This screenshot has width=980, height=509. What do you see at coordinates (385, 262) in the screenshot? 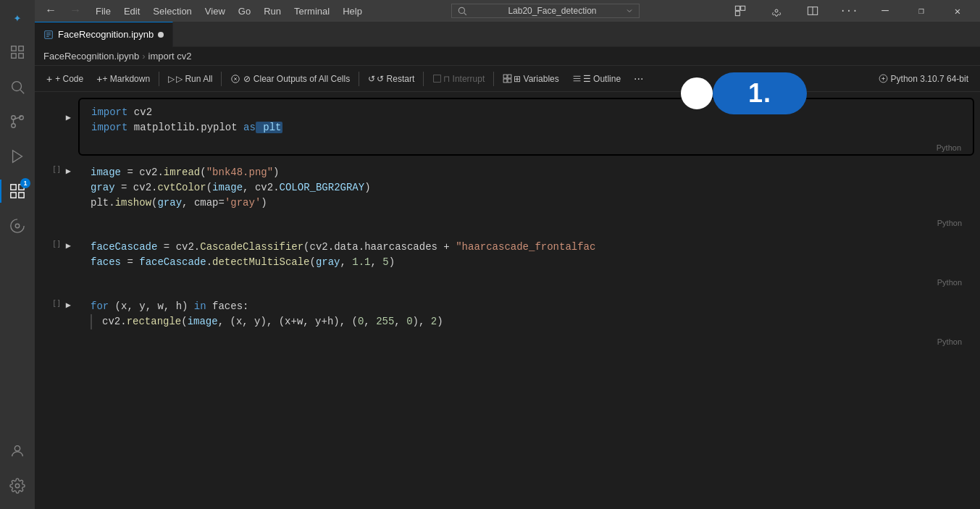
I see `num-5: 5` at bounding box center [385, 262].